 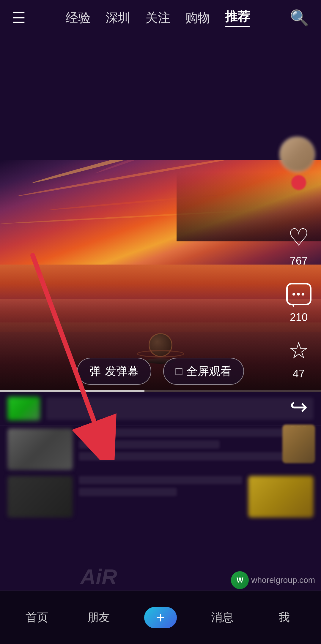 I want to click on watermark: W whorelgroup.com, so click(x=273, y=580).